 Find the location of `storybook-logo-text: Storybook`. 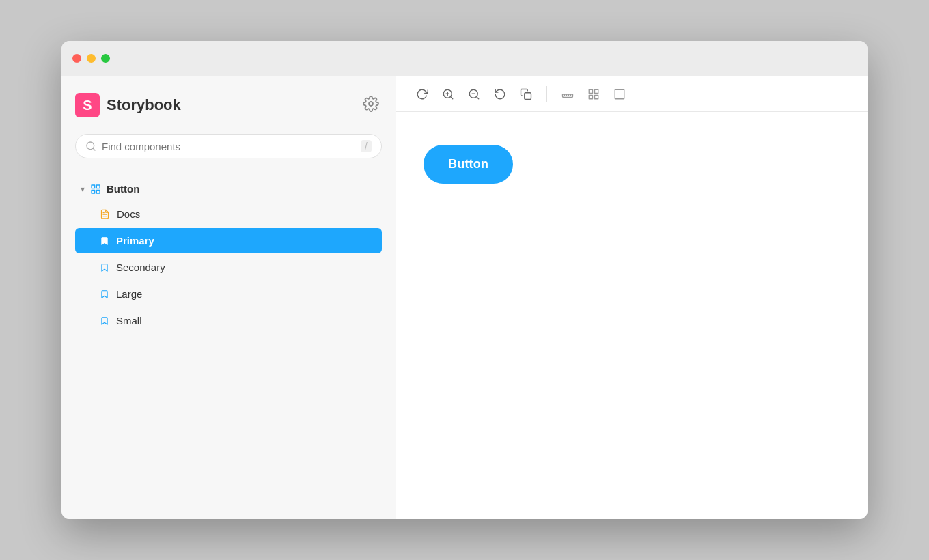

storybook-logo-text: Storybook is located at coordinates (143, 105).